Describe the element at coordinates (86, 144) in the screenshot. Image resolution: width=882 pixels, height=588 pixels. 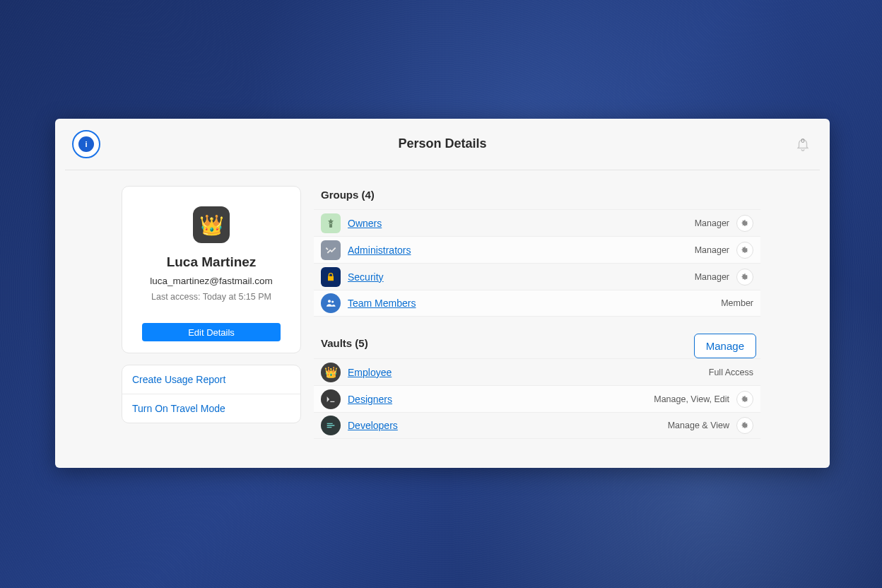
I see `app-logo-icon: i` at that location.